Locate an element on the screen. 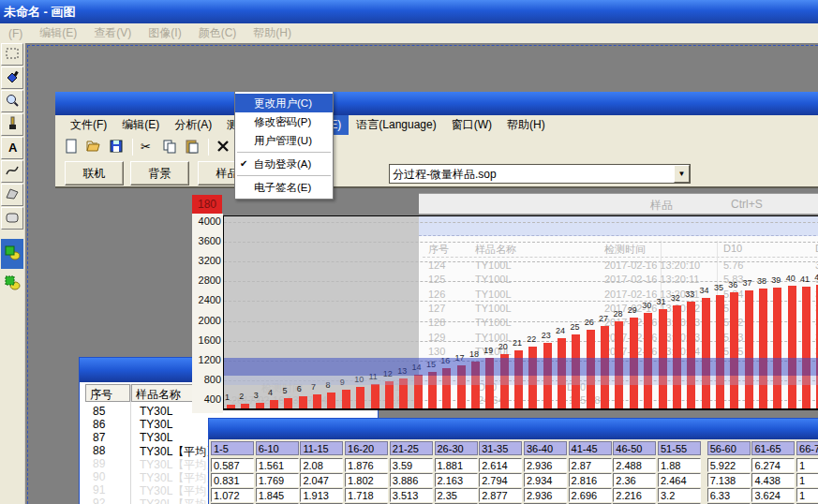  select-tool-button is located at coordinates (12, 54).